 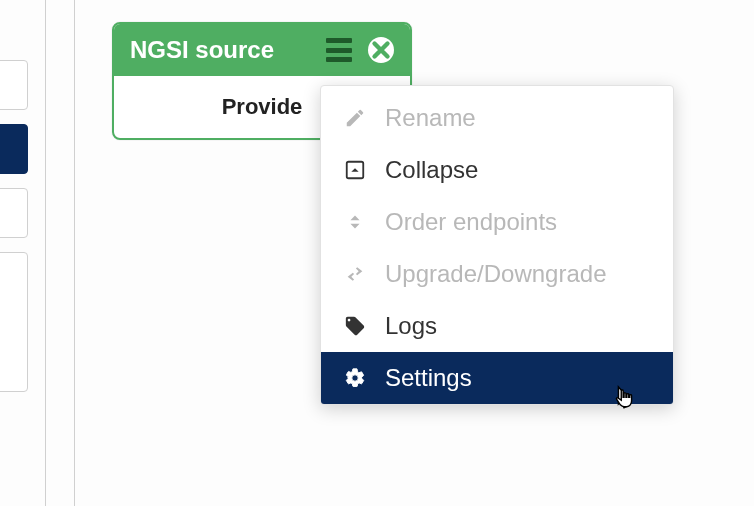 I want to click on widget-header: NGSI source, so click(x=262, y=50).